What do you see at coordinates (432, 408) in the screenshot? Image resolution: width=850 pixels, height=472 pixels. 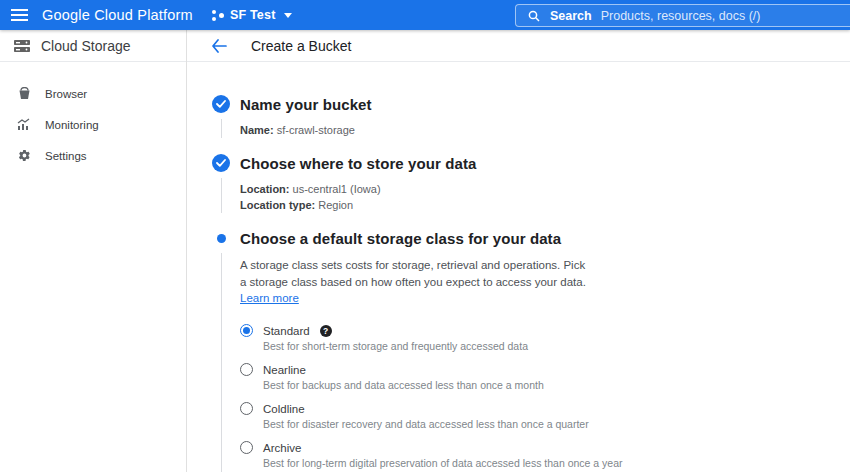 I see `radio-coldline: Coldline` at bounding box center [432, 408].